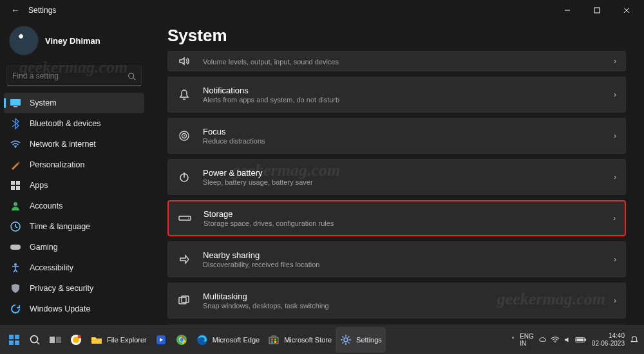 Image resolution: width=644 pixels, height=354 pixels. What do you see at coordinates (74, 76) in the screenshot?
I see `search-box` at bounding box center [74, 76].